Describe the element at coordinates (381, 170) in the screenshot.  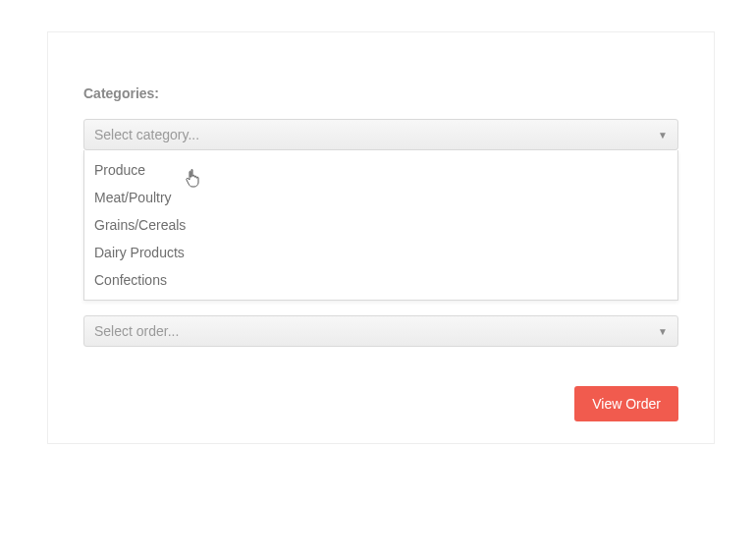
I see `category-option-produce: Produce` at that location.